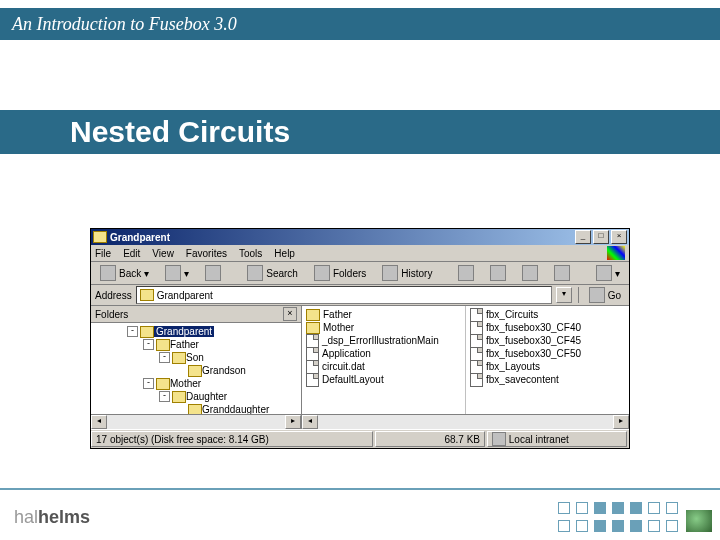 The height and width of the screenshot is (540, 720). I want to click on move-to-button, so click(466, 273).